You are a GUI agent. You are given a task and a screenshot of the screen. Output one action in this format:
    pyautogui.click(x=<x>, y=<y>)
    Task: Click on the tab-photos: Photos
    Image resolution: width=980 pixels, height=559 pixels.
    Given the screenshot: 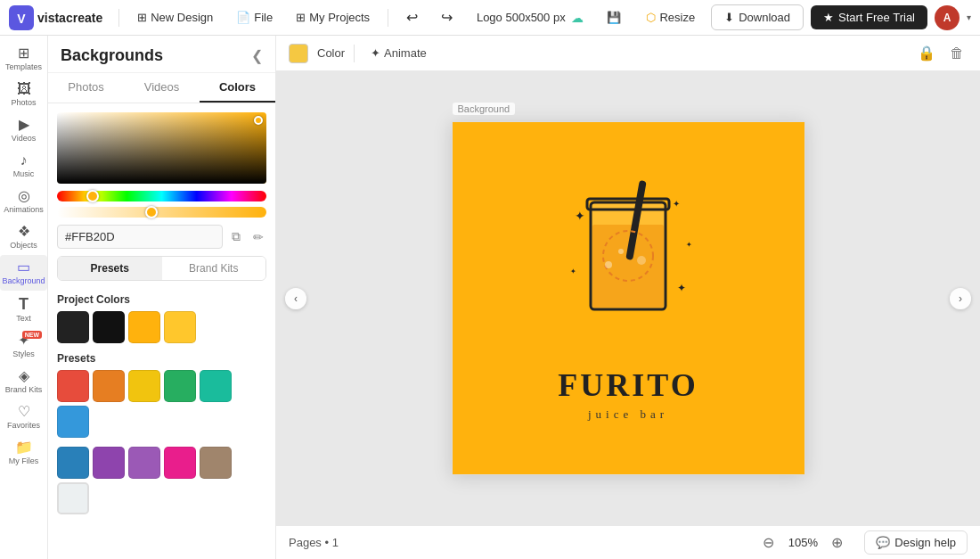 What is the action you would take?
    pyautogui.click(x=86, y=87)
    